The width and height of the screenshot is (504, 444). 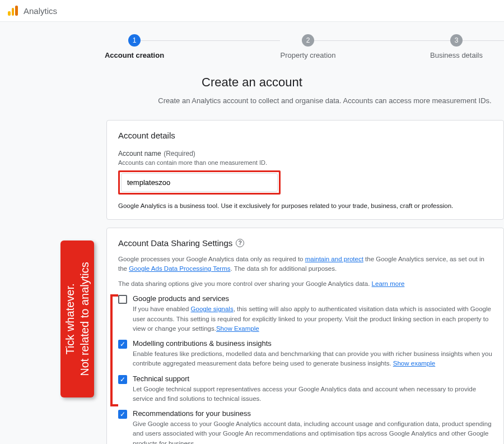 What do you see at coordinates (40, 11) in the screenshot?
I see `app-name: Analytics` at bounding box center [40, 11].